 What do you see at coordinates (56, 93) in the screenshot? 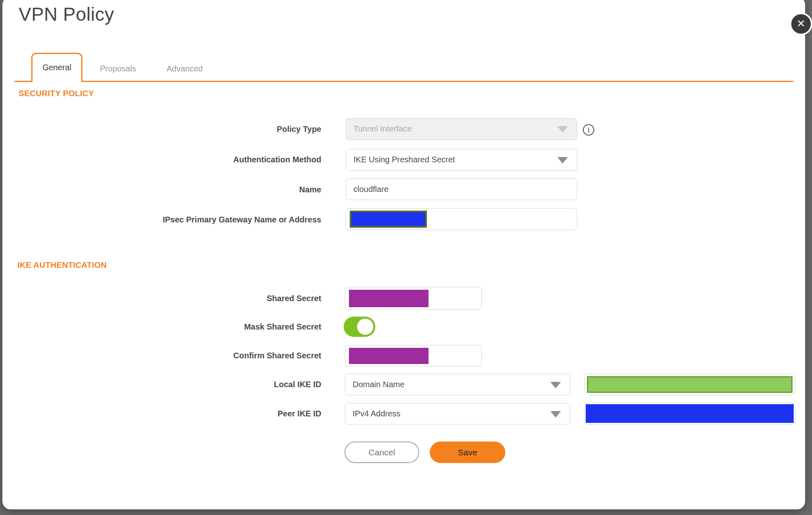
I see `security-policy-heading: SECURITY POLICY` at bounding box center [56, 93].